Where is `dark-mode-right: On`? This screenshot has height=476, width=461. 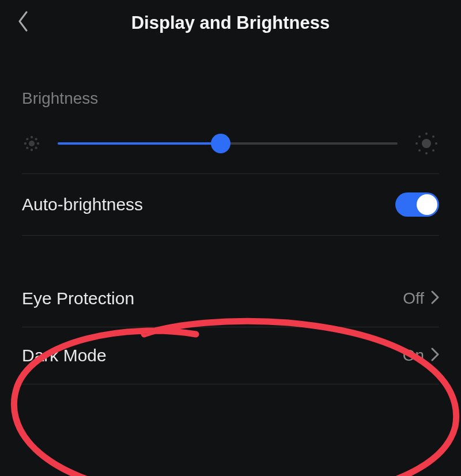
dark-mode-right: On is located at coordinates (421, 356).